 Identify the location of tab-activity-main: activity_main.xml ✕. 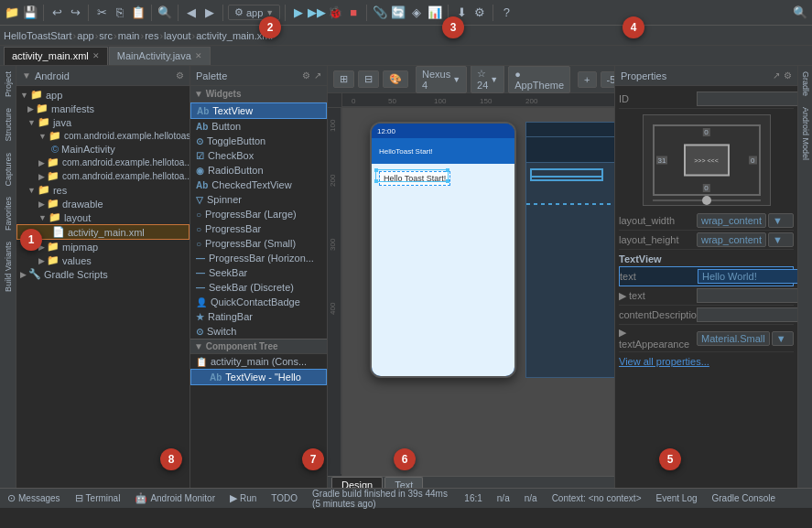
(56, 56).